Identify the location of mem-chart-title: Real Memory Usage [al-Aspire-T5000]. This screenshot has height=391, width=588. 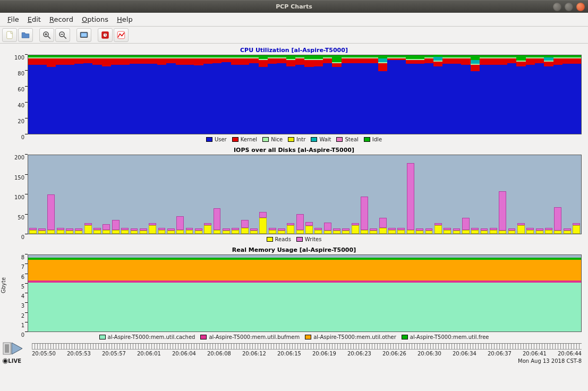
(294, 250).